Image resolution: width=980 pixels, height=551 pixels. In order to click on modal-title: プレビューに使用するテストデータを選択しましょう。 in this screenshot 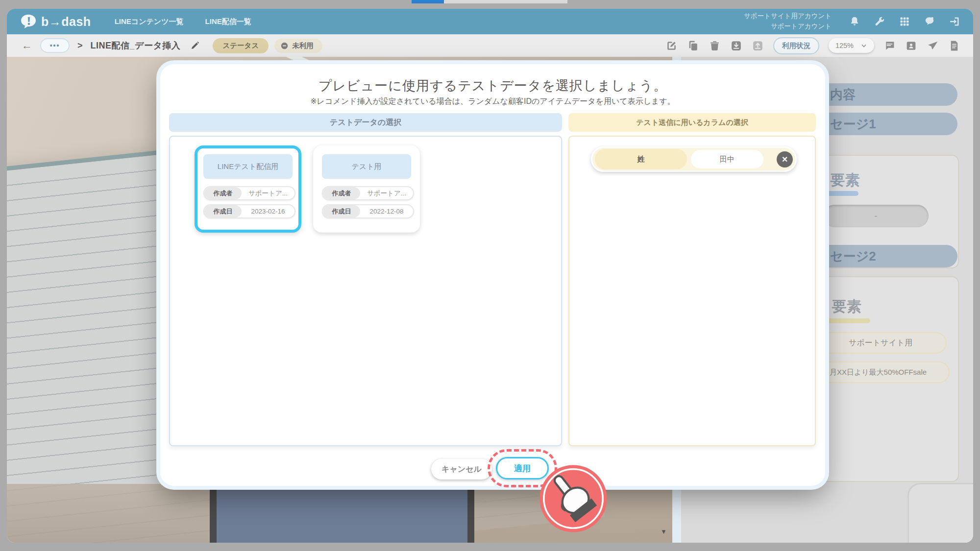, I will do `click(493, 86)`.